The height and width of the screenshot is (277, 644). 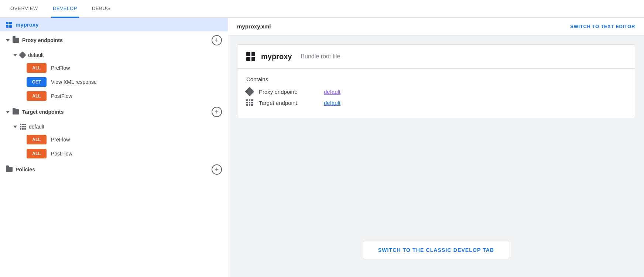 I want to click on proxy-icon, so click(x=9, y=25).